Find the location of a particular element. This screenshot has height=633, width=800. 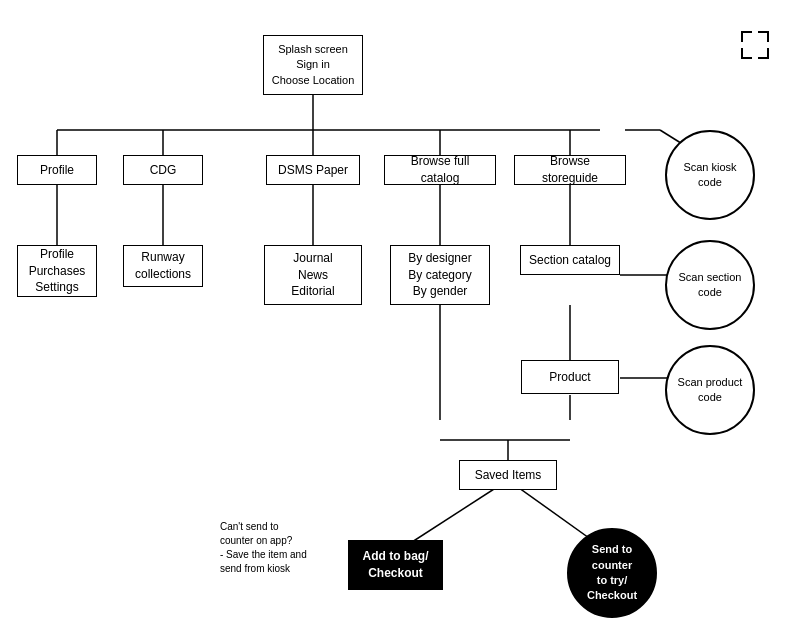

by-designer-label: By designer By category By gender is located at coordinates (440, 275).